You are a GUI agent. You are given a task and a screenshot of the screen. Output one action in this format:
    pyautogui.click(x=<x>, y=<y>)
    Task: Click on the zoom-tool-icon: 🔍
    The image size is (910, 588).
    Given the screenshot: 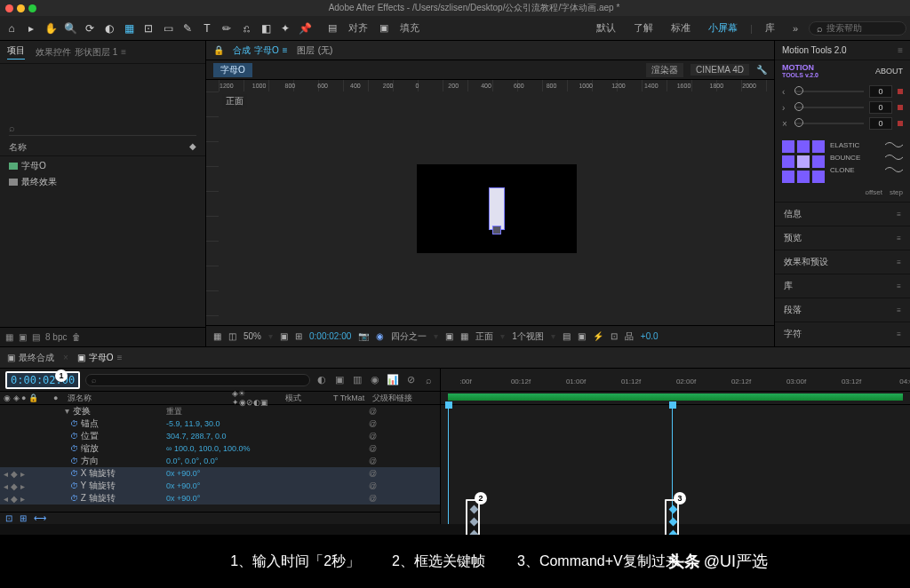 What is the action you would take?
    pyautogui.click(x=70, y=28)
    